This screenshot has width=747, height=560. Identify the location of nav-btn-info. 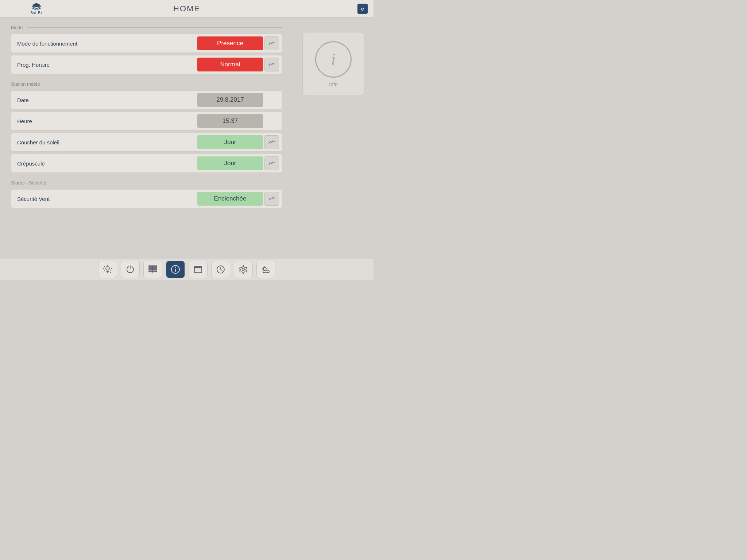
(175, 269).